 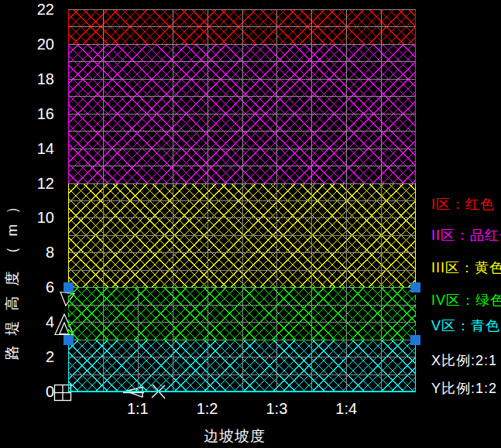 I want to click on x-tick-label: 1:3, so click(x=276, y=409).